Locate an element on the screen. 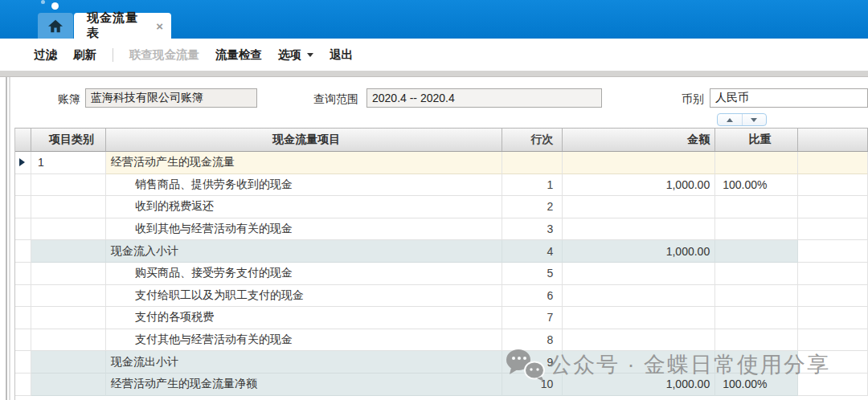  cell-line-number is located at coordinates (532, 163).